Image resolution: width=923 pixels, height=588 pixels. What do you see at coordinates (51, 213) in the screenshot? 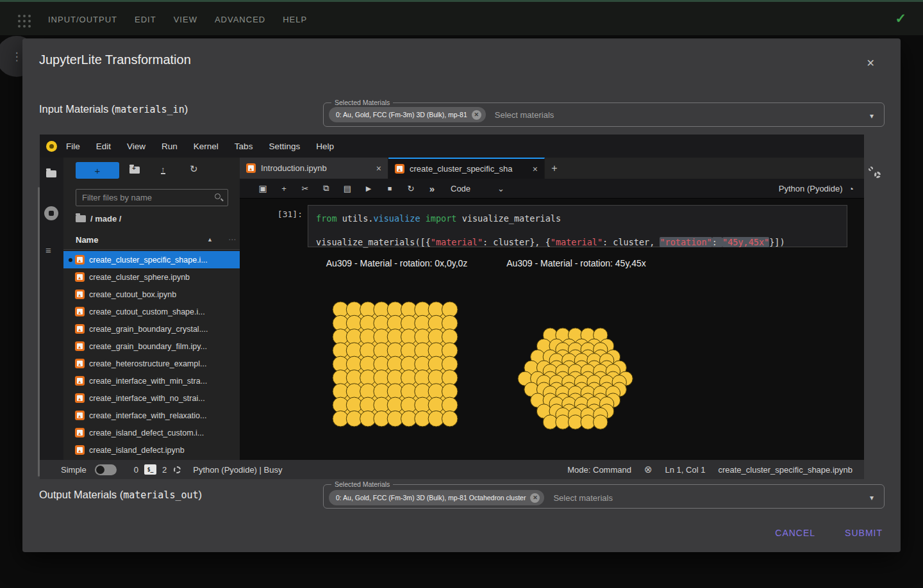
I see `running-kernels-tab-icon` at bounding box center [51, 213].